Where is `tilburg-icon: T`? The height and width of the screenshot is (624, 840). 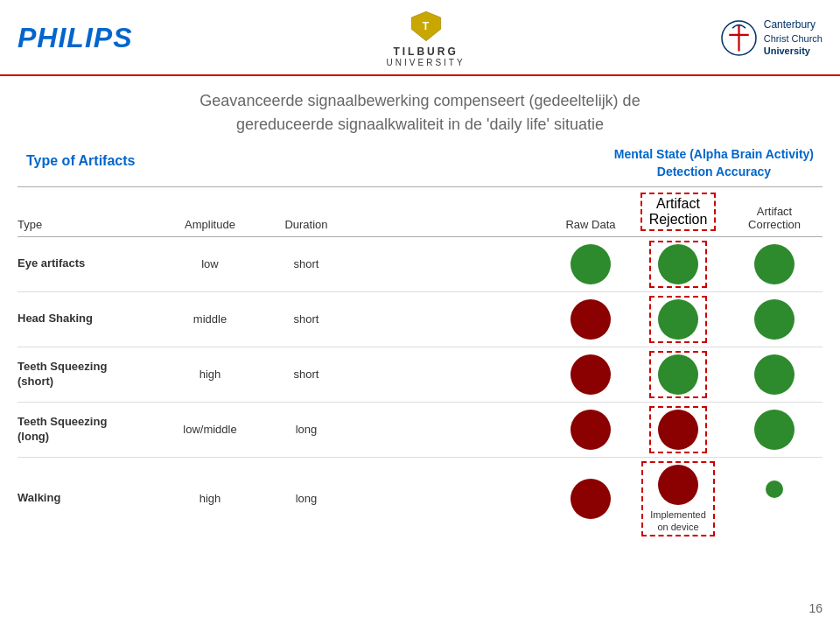
tilburg-icon: T is located at coordinates (426, 26).